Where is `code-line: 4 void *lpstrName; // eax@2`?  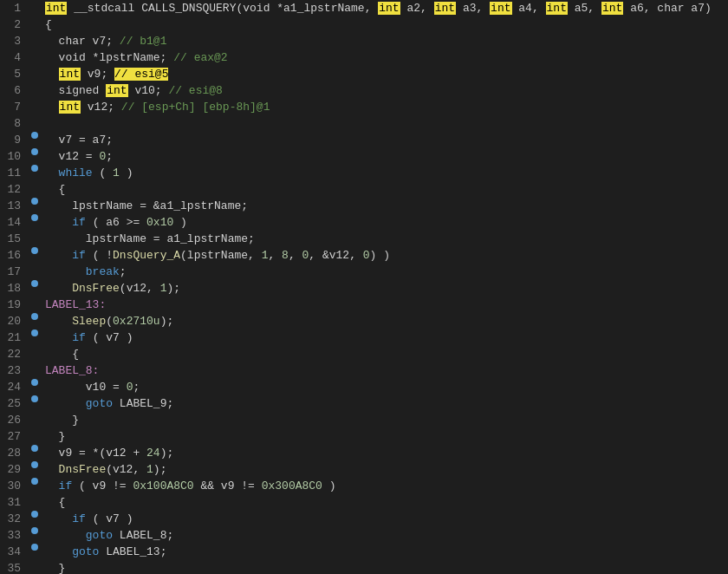
code-line: 4 void *lpstrName; // eax@2 is located at coordinates (364, 57).